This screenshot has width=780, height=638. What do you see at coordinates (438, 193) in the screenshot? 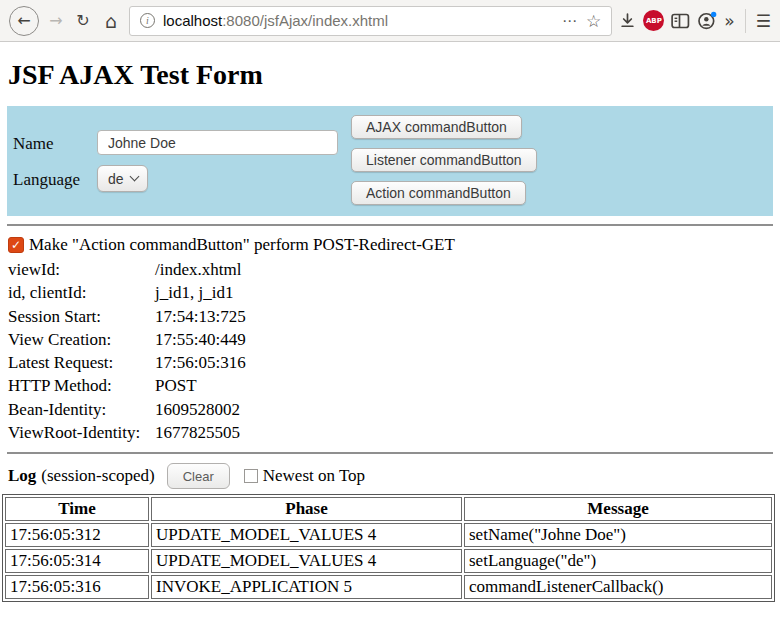
I see `action-command-button: Action commandButton` at bounding box center [438, 193].